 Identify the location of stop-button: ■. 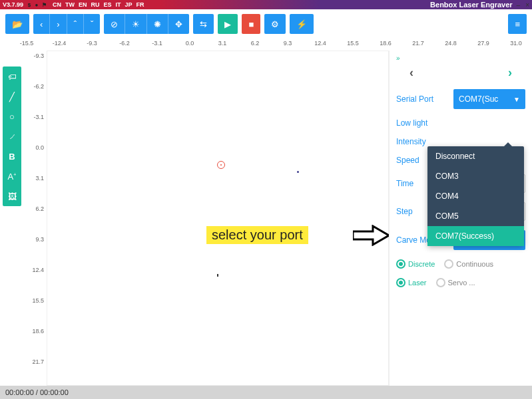
(251, 24).